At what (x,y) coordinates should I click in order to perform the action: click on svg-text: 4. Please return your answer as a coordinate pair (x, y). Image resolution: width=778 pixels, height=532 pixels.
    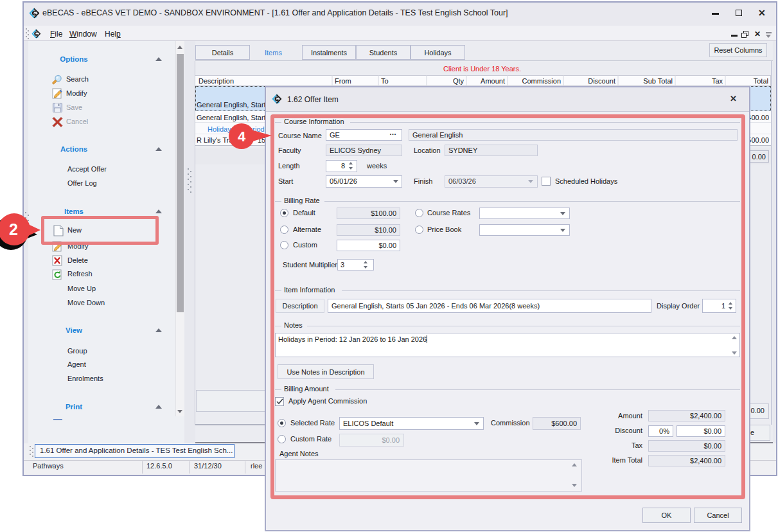
    Looking at the image, I should click on (242, 136).